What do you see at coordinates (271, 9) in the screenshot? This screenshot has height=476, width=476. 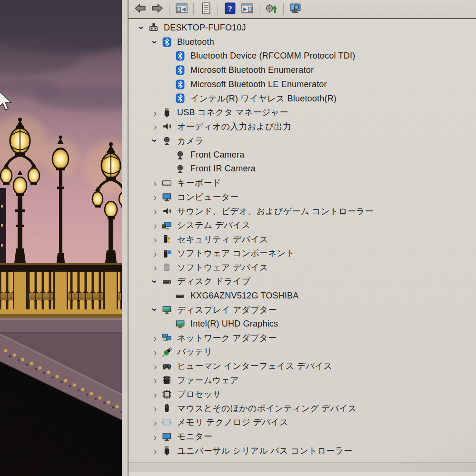 I see `scan-hardware-changes-button` at bounding box center [271, 9].